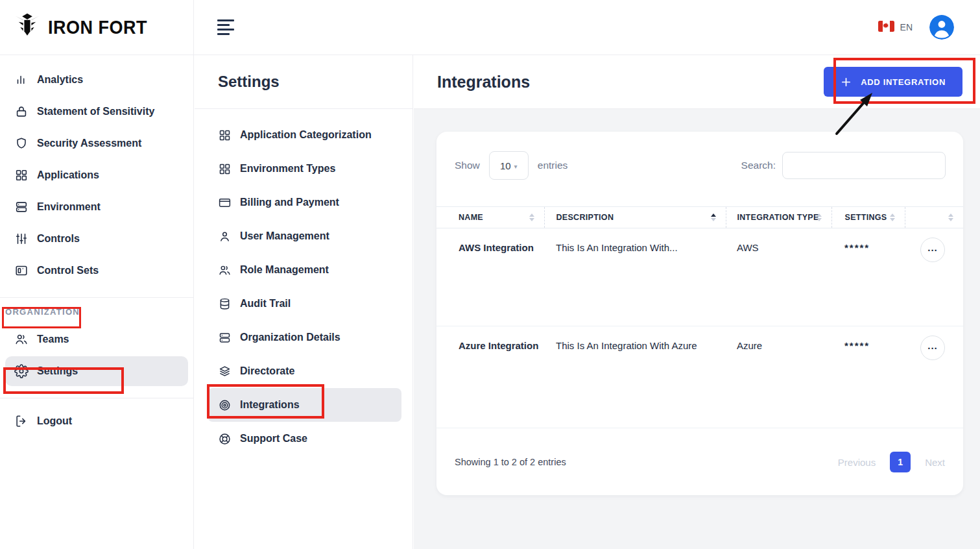 This screenshot has height=549, width=980. Describe the element at coordinates (305, 371) in the screenshot. I see `menu-item-directorate: Directorate` at that location.